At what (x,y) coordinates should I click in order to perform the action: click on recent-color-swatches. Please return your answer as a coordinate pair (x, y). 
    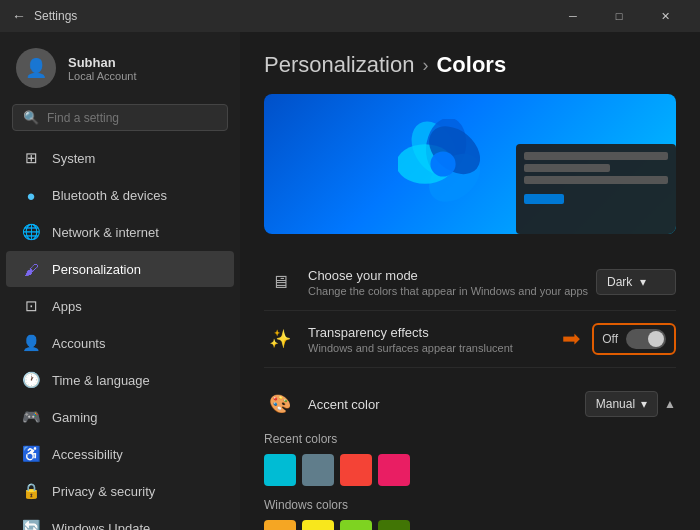
    Looking at the image, I should click on (470, 470).